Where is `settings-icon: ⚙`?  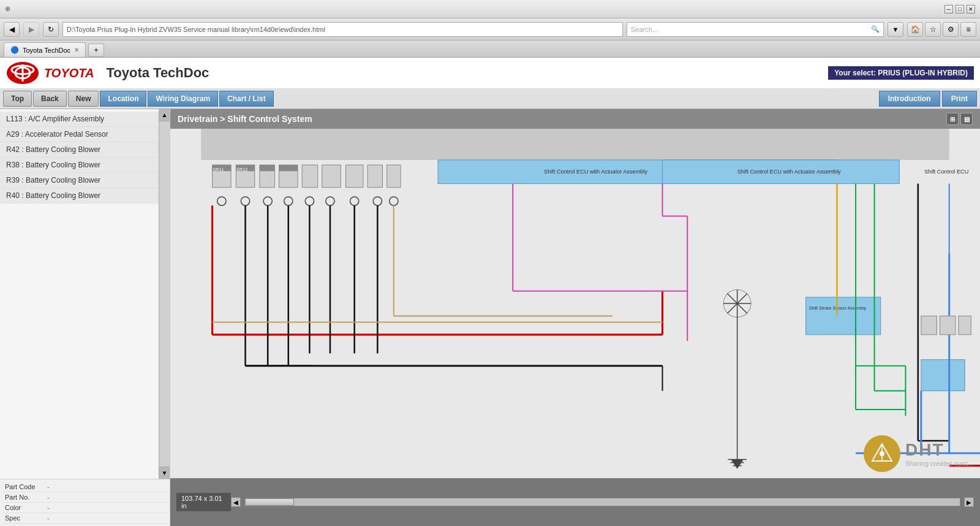 settings-icon: ⚙ is located at coordinates (951, 29).